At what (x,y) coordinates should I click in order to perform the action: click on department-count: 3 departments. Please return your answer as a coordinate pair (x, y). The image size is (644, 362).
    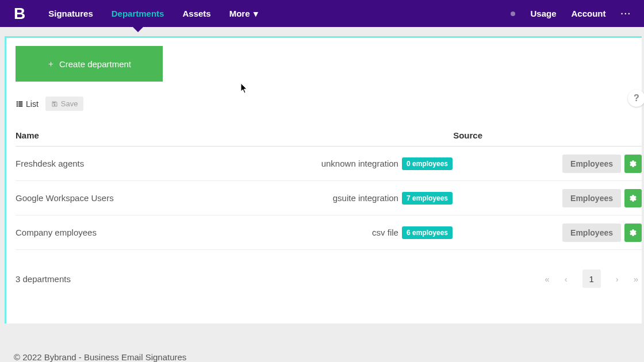
    Looking at the image, I should click on (43, 279).